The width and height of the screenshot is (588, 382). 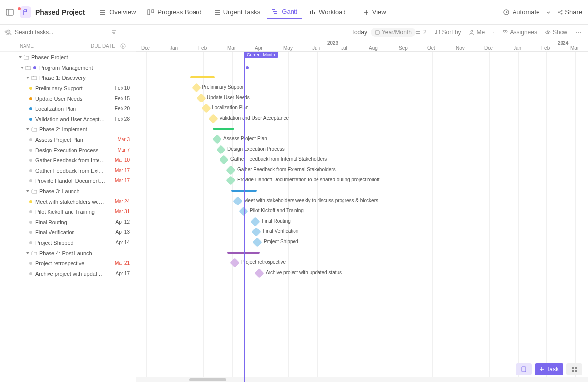 What do you see at coordinates (6, 32) in the screenshot?
I see `undo-icon` at bounding box center [6, 32].